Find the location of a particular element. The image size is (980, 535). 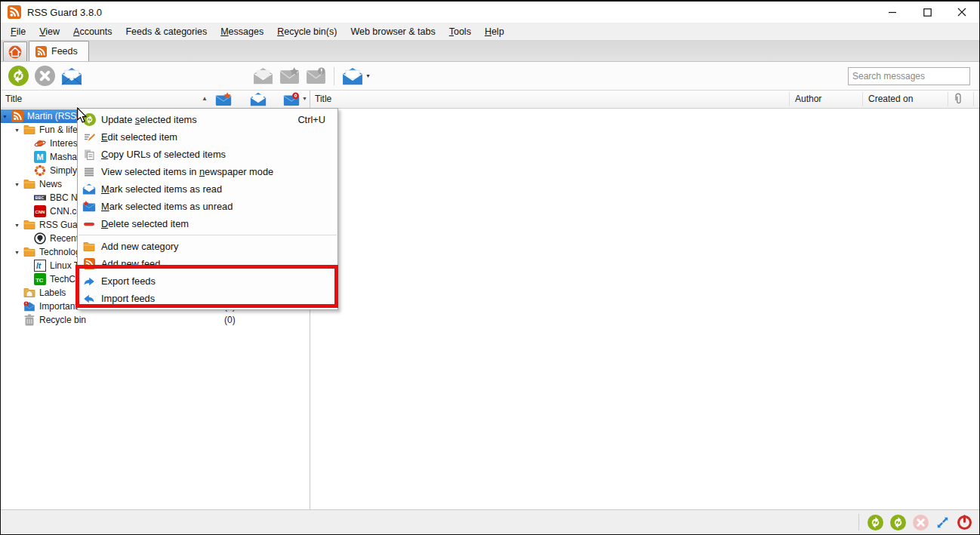

toolbar-separator is located at coordinates (334, 76).